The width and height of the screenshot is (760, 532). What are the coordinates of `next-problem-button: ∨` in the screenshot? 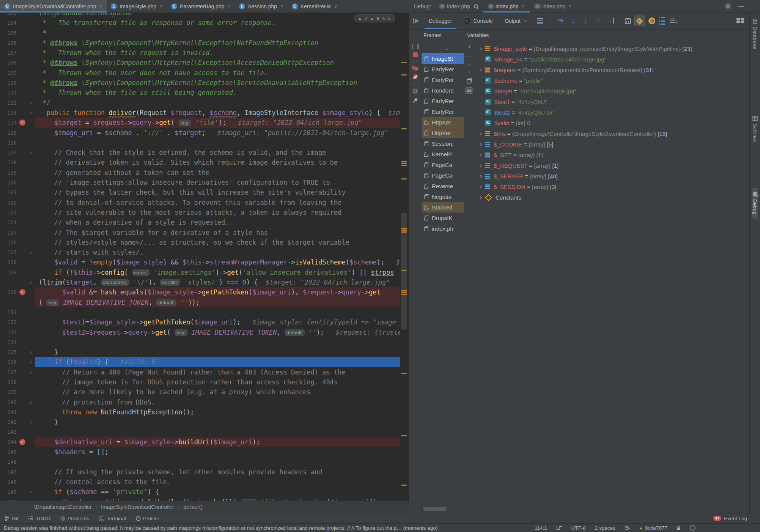 It's located at (389, 18).